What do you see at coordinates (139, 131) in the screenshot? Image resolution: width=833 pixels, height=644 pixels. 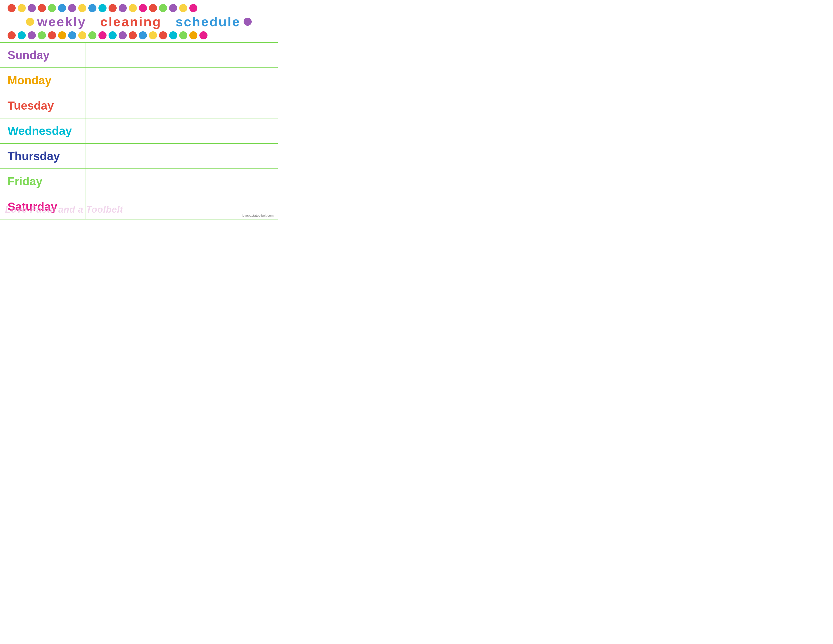 I see `schedule-table: SundayMondayTuesdayWednesdayThursdayFrid…` at bounding box center [139, 131].